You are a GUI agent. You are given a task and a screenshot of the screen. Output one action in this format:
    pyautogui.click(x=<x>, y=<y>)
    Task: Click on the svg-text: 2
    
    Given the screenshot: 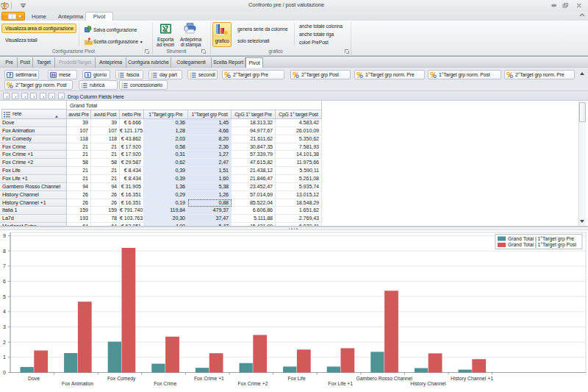 What is the action you would take?
    pyautogui.click(x=4, y=343)
    